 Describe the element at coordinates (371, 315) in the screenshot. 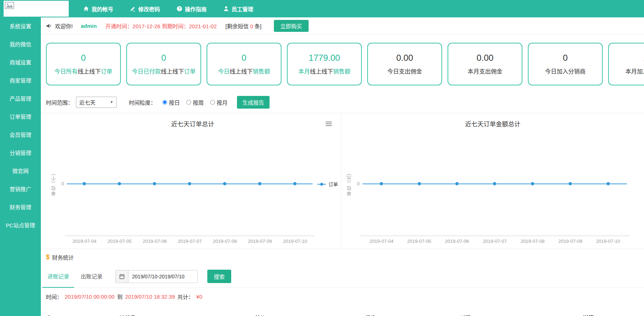

I see `table-column-status: 状态` at that location.